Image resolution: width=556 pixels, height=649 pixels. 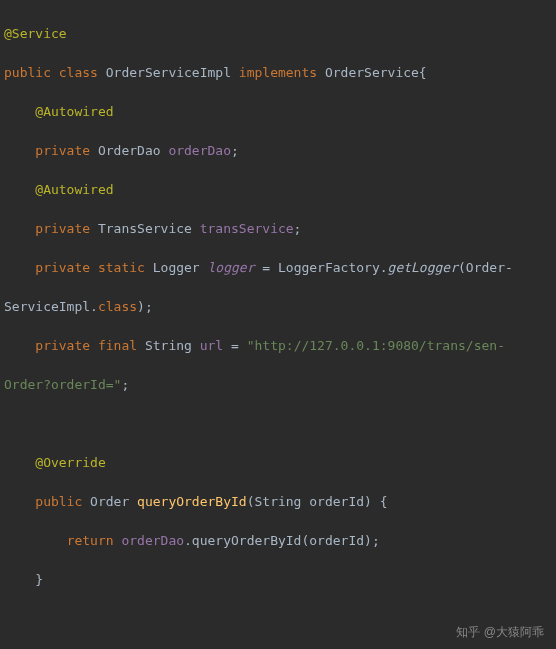 What do you see at coordinates (39, 580) in the screenshot?
I see `brace: }` at bounding box center [39, 580].